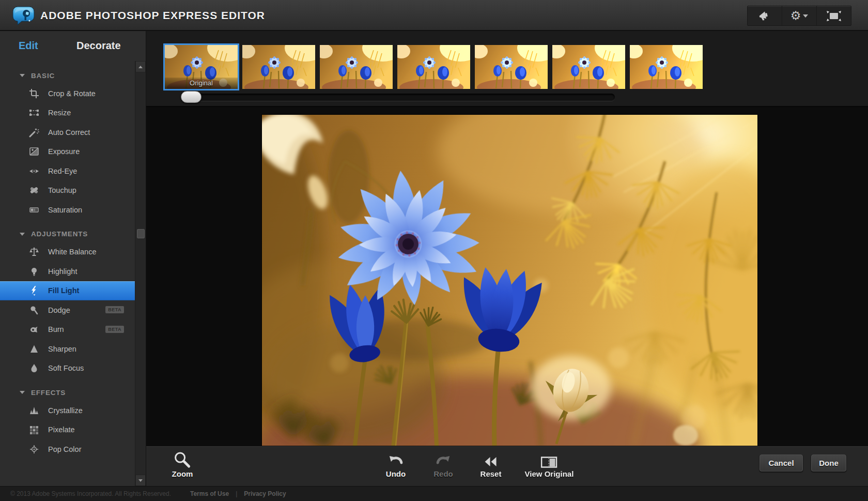  Describe the element at coordinates (68, 430) in the screenshot. I see `sidebar-item-pixelate: Pixelate` at that location.